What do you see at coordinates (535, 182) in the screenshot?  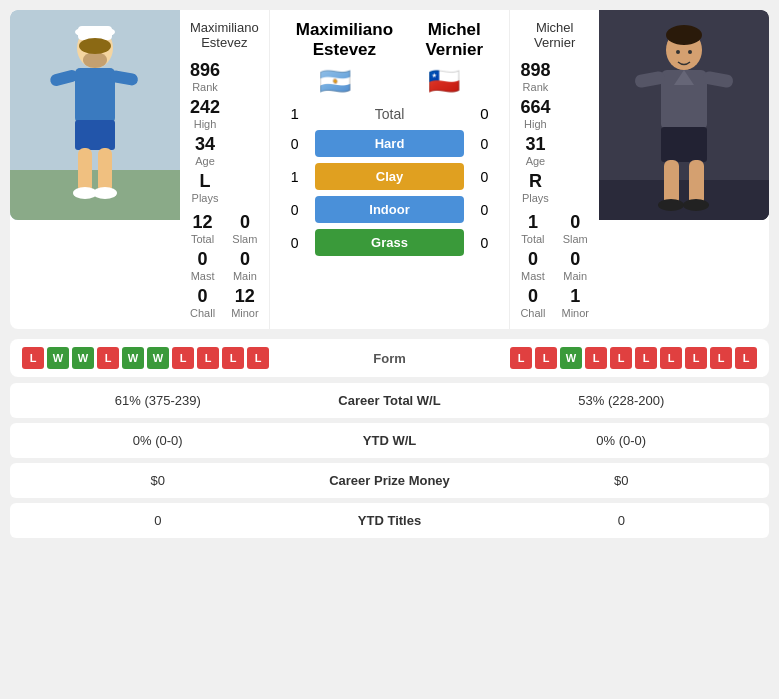 I see `right-plays-value: R` at bounding box center [535, 182].